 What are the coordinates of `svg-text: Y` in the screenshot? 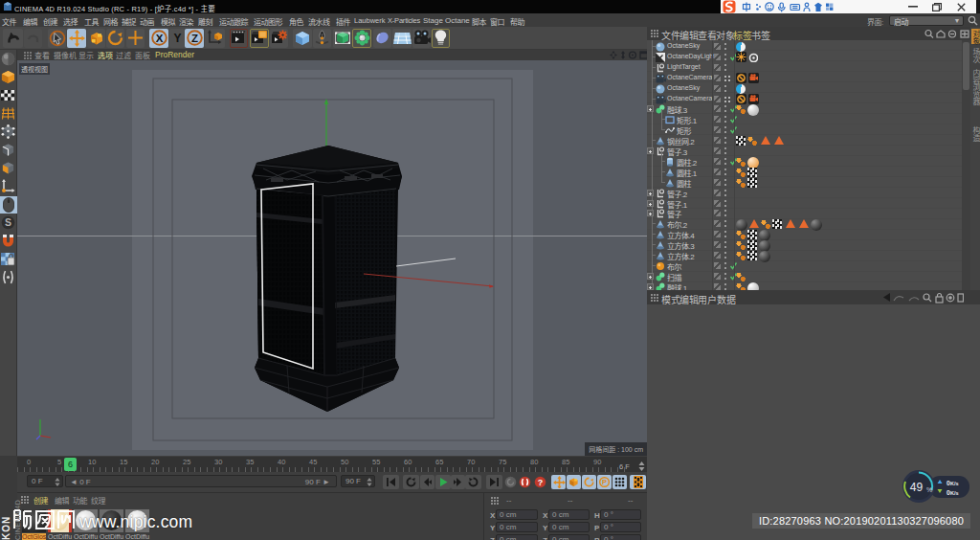 It's located at (177, 38).